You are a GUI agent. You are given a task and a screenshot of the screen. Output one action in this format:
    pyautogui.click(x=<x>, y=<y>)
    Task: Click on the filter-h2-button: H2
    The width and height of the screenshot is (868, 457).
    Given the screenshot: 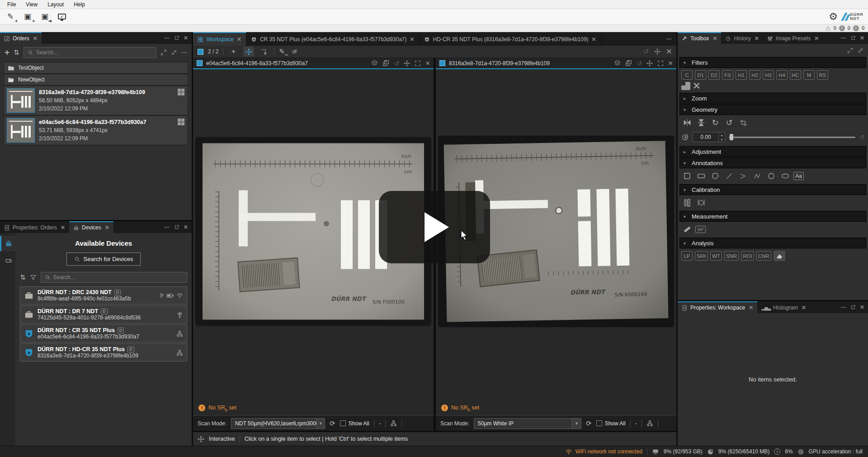 What is the action you would take?
    pyautogui.click(x=755, y=75)
    